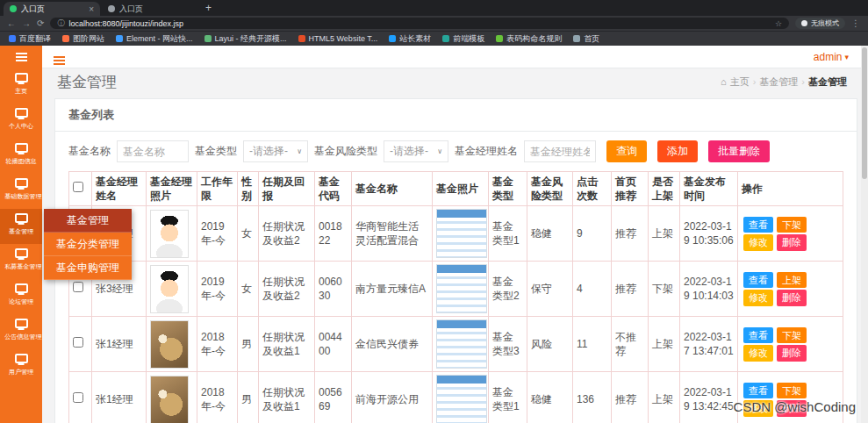 The image size is (868, 423). I want to click on risk-type-select: -请选择- ∨, so click(416, 151).